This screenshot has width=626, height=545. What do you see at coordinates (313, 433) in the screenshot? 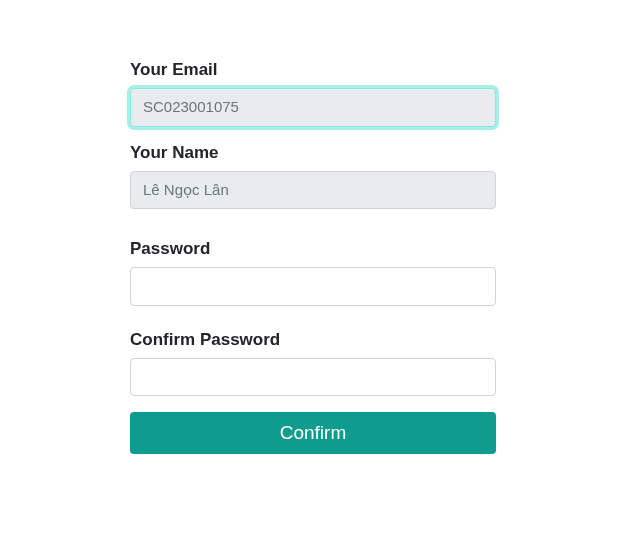
I see `confirm-button: Confirm` at bounding box center [313, 433].